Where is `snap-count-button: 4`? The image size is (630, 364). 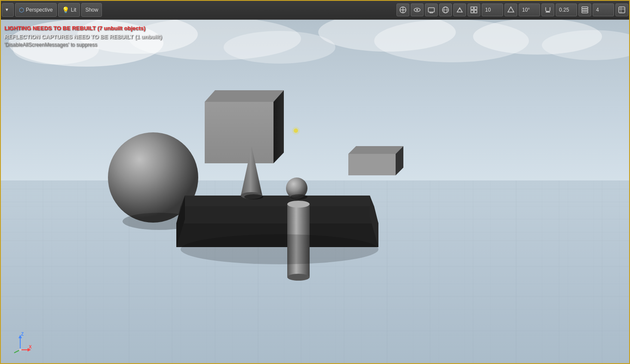 snap-count-button: 4 is located at coordinates (603, 10).